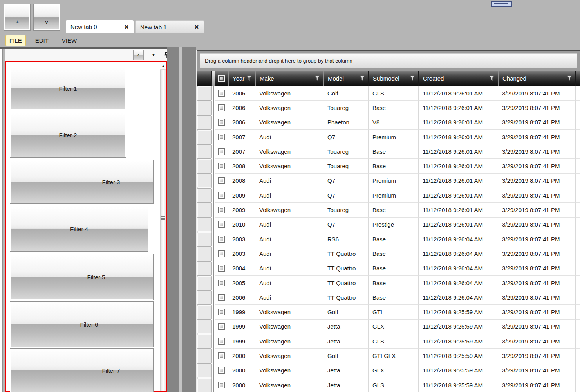  What do you see at coordinates (394, 78) in the screenshot?
I see `column-header-submodel: Submodel` at bounding box center [394, 78].